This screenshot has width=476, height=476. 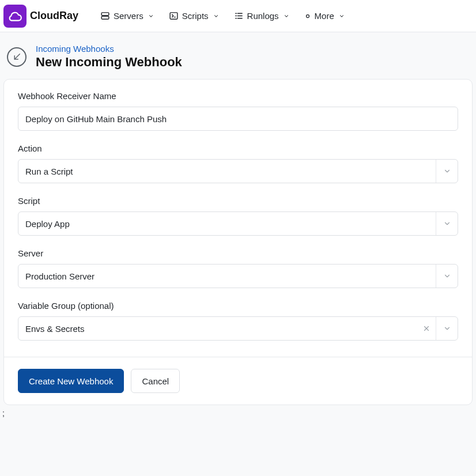 What do you see at coordinates (238, 149) in the screenshot?
I see `action-label: Action` at bounding box center [238, 149].